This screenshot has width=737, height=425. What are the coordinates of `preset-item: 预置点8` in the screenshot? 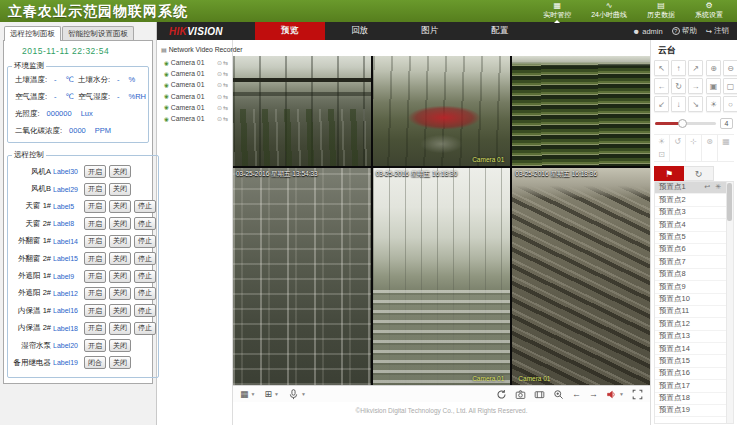 It's located at (690, 275).